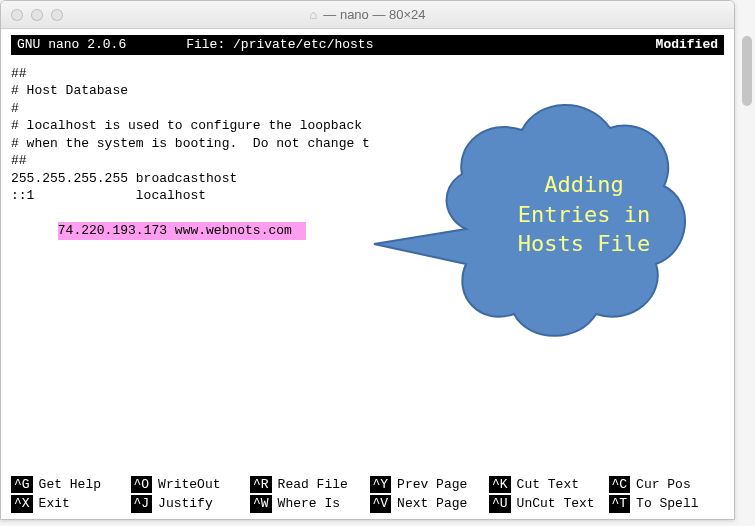 Image resolution: width=755 pixels, height=526 pixels. I want to click on shortcut-label: Prev Page, so click(432, 485).